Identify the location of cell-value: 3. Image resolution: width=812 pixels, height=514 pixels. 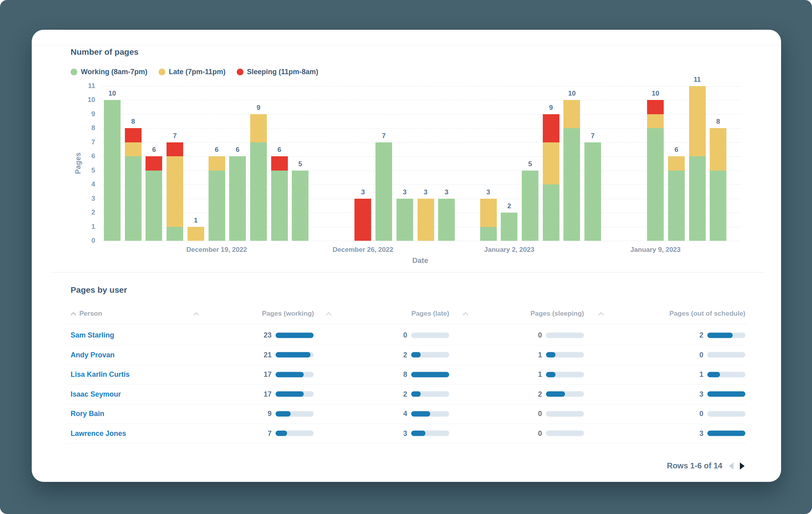
(398, 433).